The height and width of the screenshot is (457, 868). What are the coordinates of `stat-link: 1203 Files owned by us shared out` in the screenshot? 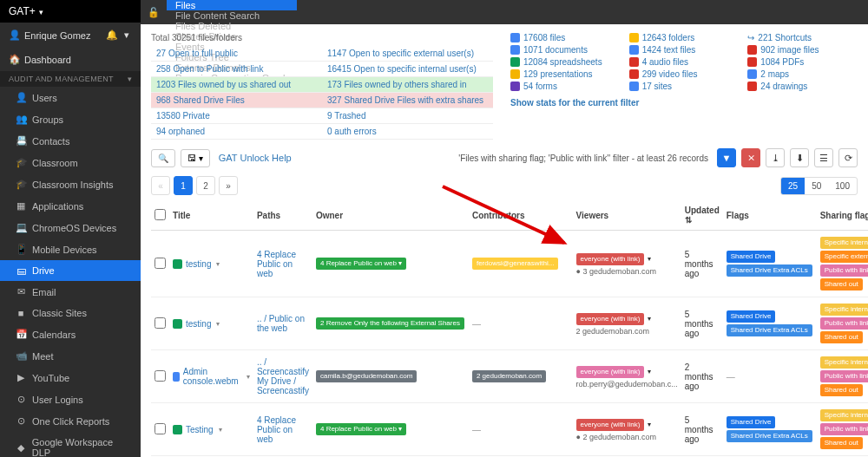 It's located at (236, 85).